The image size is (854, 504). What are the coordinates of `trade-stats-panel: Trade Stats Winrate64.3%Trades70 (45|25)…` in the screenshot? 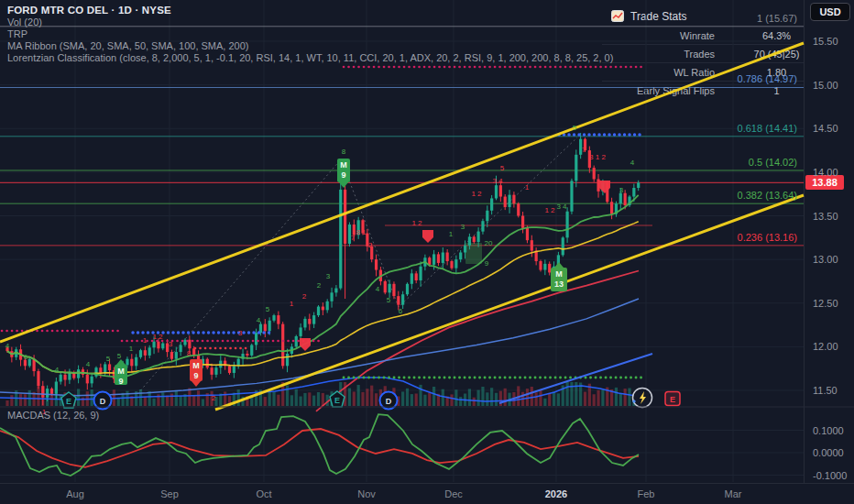 It's located at (716, 52).